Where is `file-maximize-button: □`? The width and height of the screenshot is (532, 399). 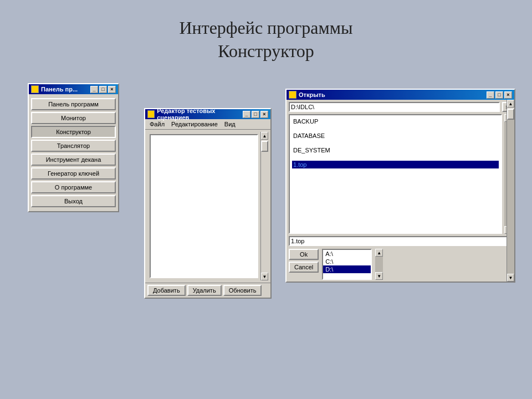
file-maximize-button: □ is located at coordinates (499, 95).